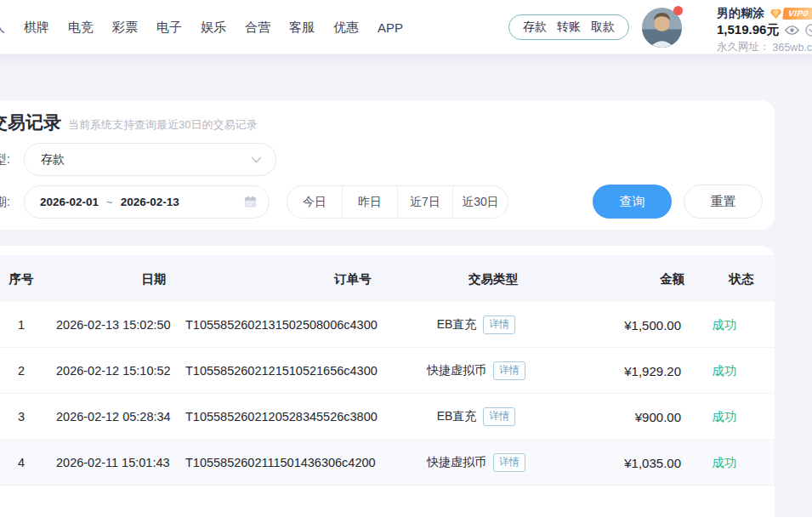 This screenshot has height=523, width=812. What do you see at coordinates (388, 371) in the screenshot?
I see `table-row: 22026-02-12 15:10:52T1055852602121510521…` at bounding box center [388, 371].